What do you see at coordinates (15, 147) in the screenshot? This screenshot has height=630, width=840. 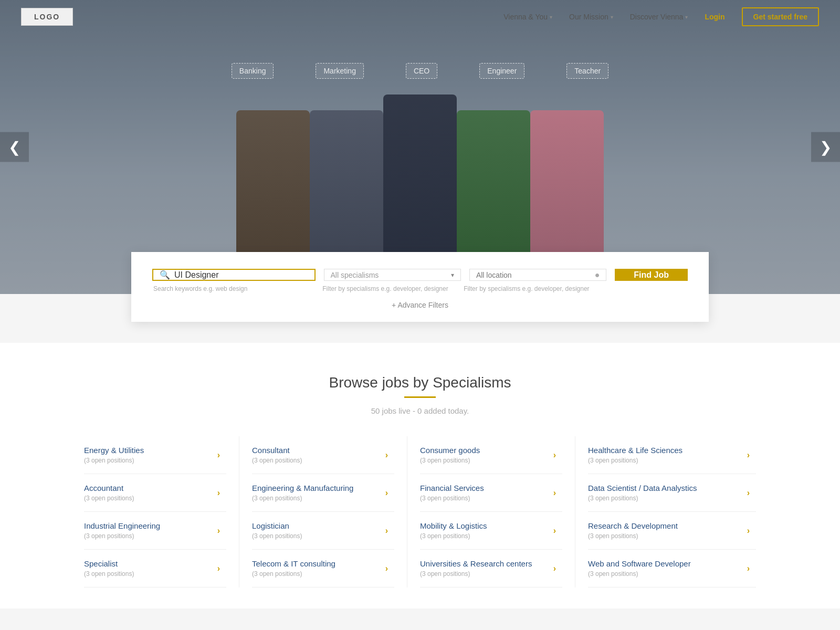 I see `hero-prev-button: ❮` at bounding box center [15, 147].